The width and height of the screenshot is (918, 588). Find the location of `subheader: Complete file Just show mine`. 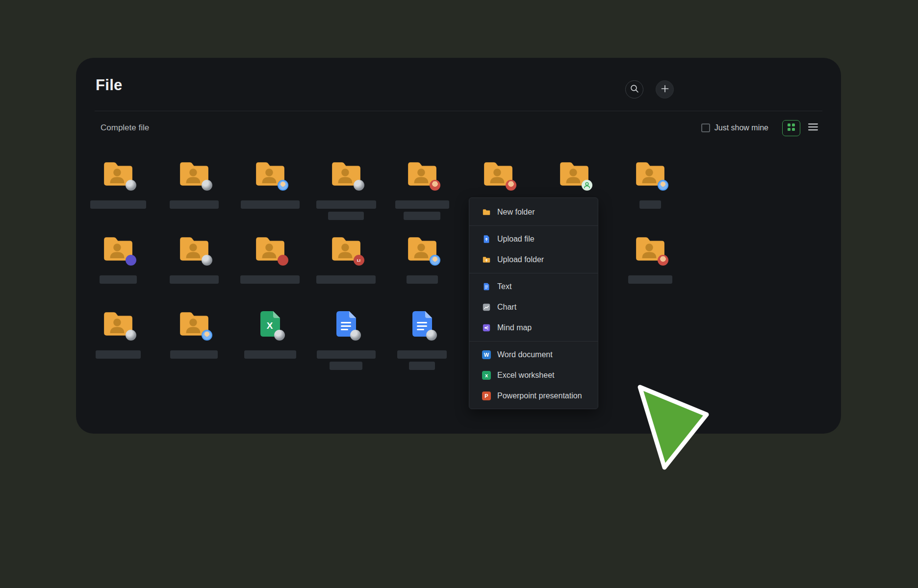

subheader: Complete file Just show mine is located at coordinates (460, 128).